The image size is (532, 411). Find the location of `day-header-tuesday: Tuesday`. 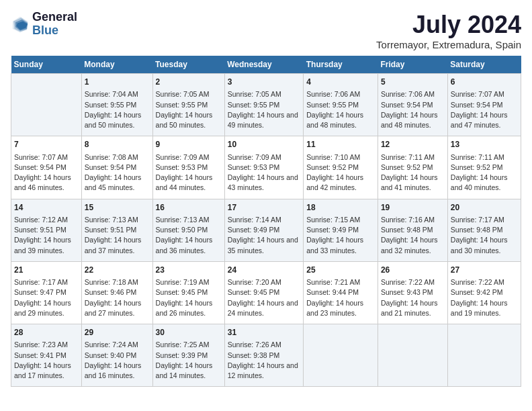

day-header-tuesday: Tuesday is located at coordinates (188, 64).